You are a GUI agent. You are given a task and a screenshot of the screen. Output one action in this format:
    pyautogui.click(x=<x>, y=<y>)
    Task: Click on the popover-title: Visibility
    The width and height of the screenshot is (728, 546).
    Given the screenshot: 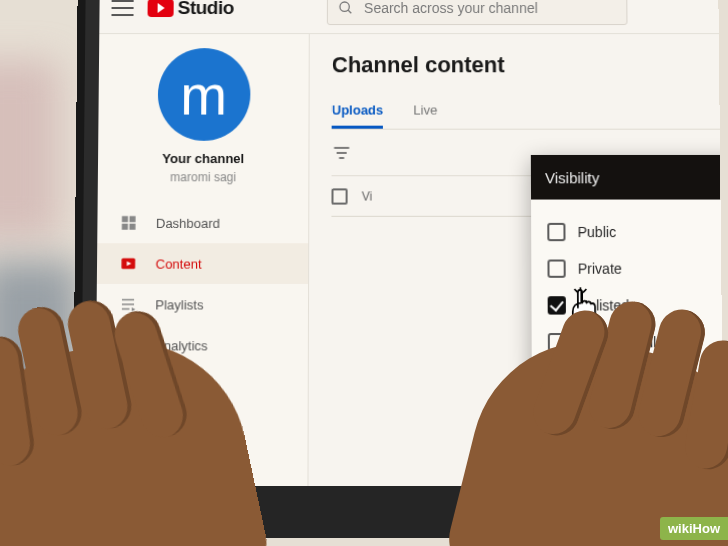 What is the action you would take?
    pyautogui.click(x=572, y=178)
    